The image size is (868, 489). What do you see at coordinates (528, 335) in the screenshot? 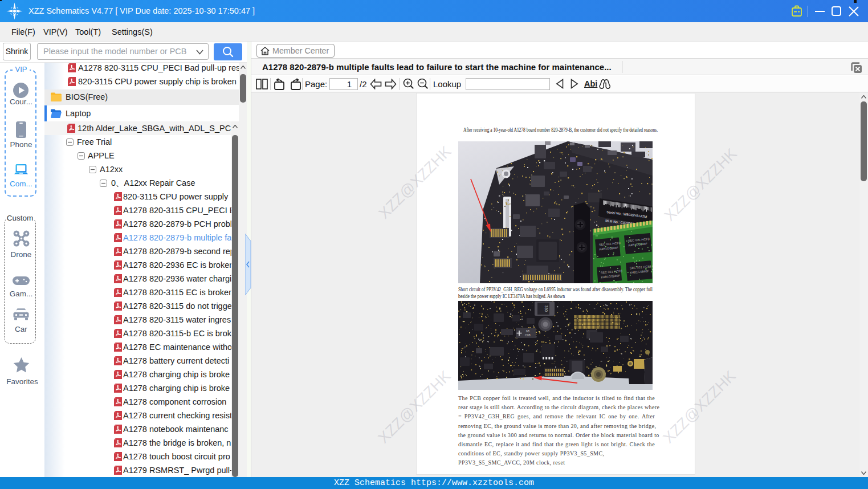
I see `svg-text: C08` at bounding box center [528, 335].